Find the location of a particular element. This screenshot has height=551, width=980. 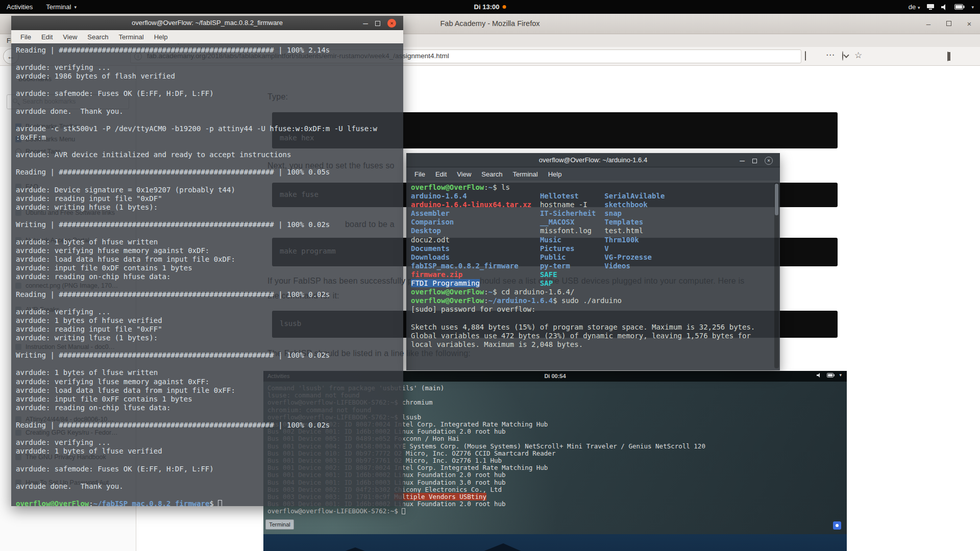

terminal-text-segment: : is located at coordinates (486, 292).